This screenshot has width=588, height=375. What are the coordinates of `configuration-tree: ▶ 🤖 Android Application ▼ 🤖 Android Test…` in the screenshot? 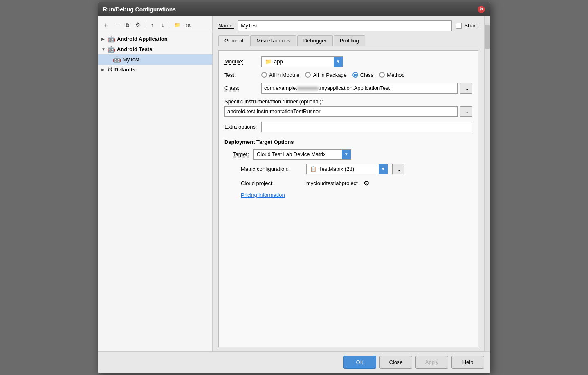 It's located at (155, 54).